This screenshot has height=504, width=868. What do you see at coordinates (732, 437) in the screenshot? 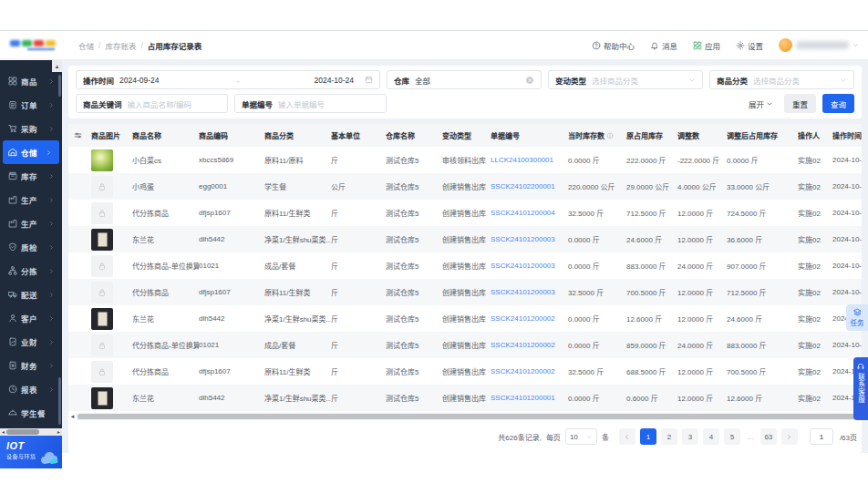
I see `page-button-5: 5` at bounding box center [732, 437].